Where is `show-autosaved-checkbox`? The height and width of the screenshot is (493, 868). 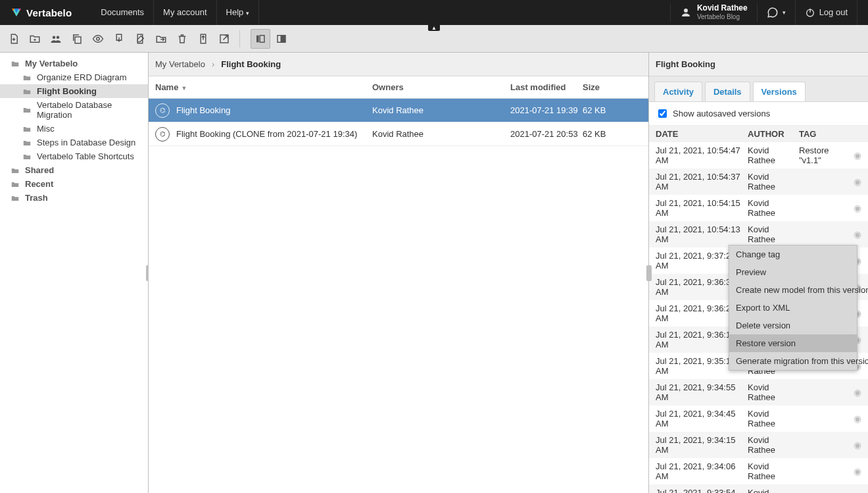 show-autosaved-checkbox is located at coordinates (663, 113).